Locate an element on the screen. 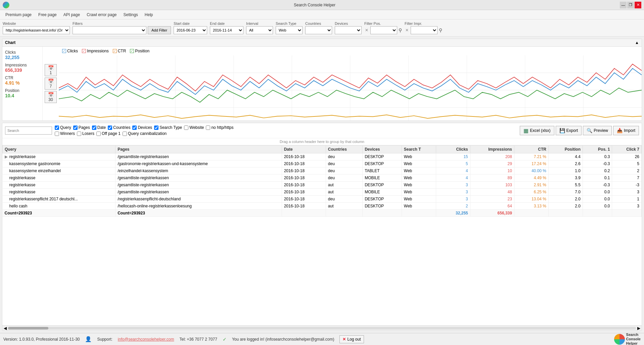  cb-off-page: Off page 1 is located at coordinates (108, 134).